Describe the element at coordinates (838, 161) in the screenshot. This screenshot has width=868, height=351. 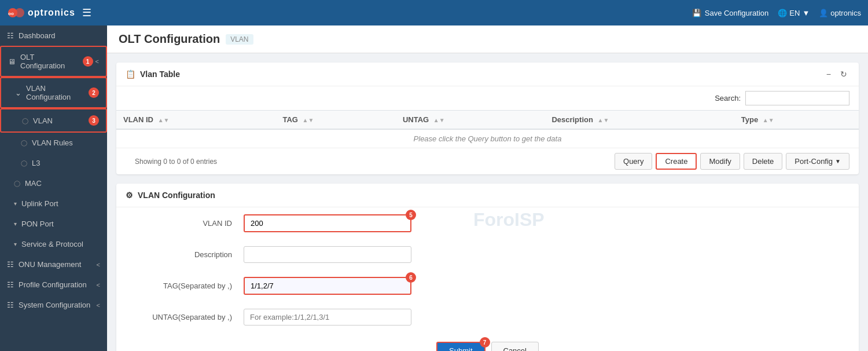
I see `dropdown-arrow-icon: ▼` at that location.